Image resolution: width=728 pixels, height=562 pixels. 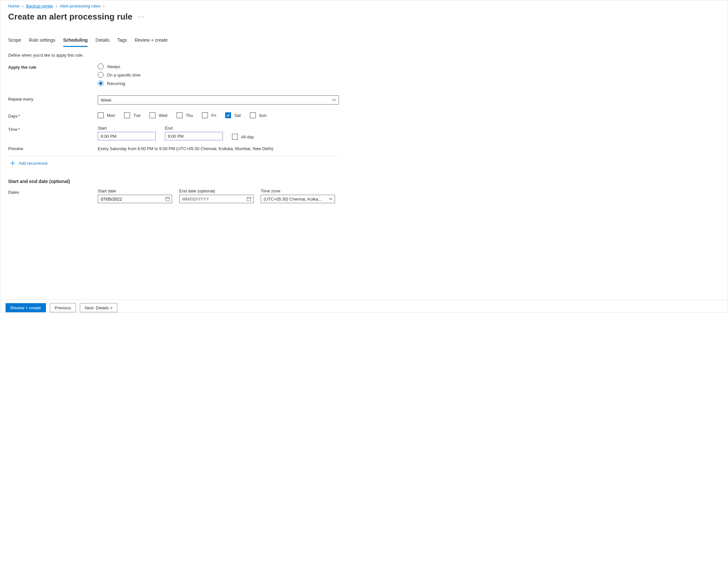 What do you see at coordinates (106, 100) in the screenshot?
I see `select-value: Week` at bounding box center [106, 100].